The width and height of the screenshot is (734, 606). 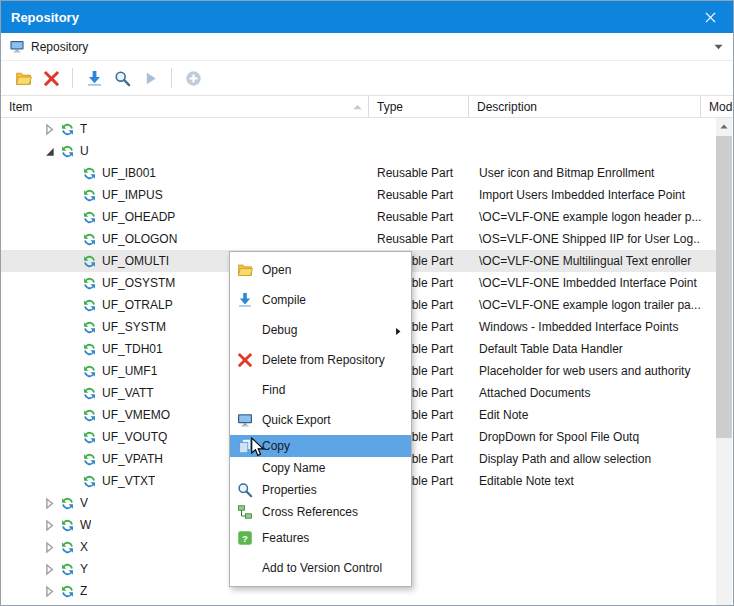 What do you see at coordinates (359, 604) in the screenshot?
I see `tree-row-other: Other` at bounding box center [359, 604].